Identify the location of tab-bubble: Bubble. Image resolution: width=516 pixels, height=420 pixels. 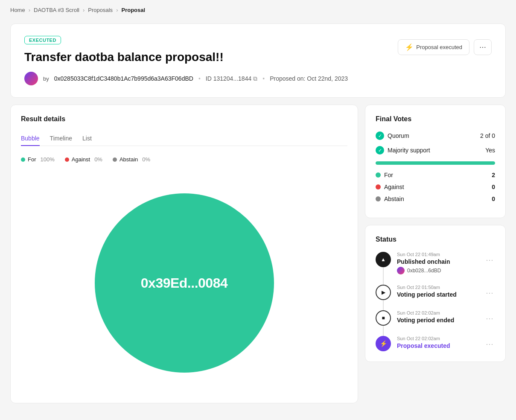
(30, 139).